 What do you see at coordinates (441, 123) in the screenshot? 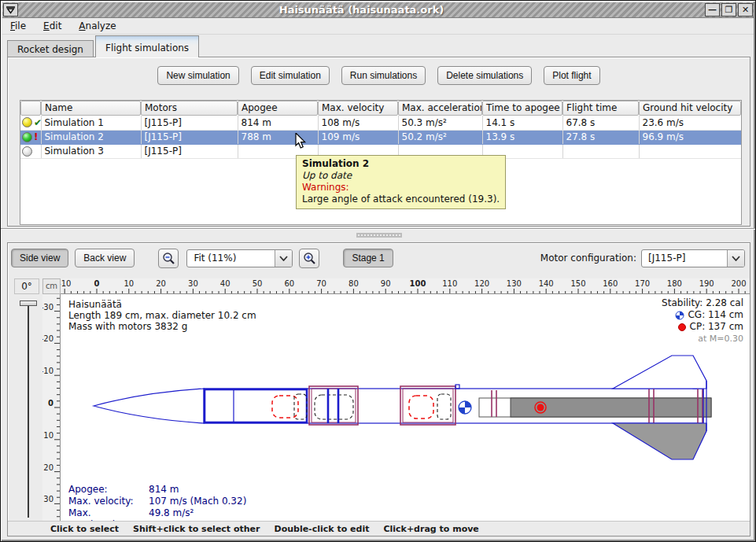
I see `cell-max-acceleration: 50.3 m/s²` at bounding box center [441, 123].